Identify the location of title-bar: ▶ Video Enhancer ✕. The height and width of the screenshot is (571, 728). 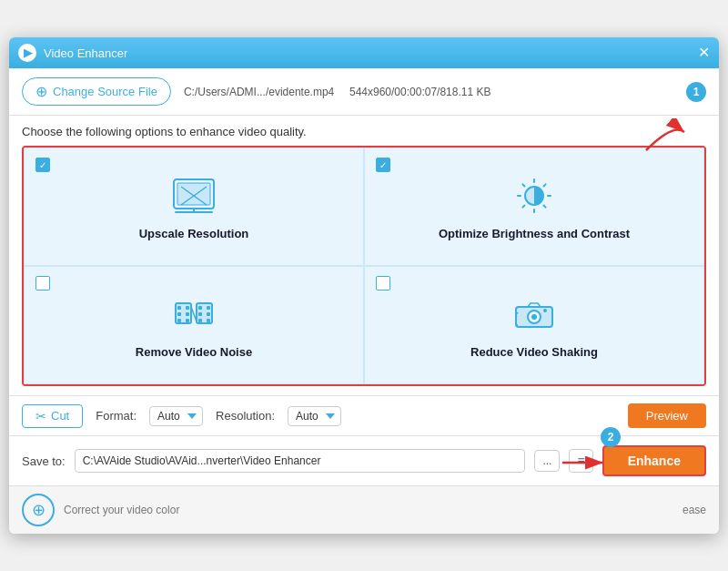
(364, 53).